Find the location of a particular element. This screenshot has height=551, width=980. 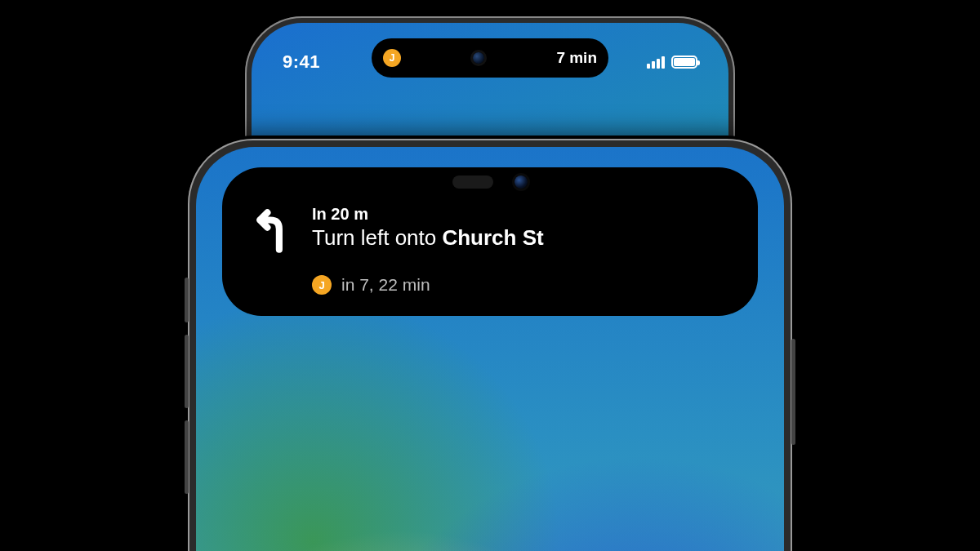

distance-label: In 20 m is located at coordinates (428, 214).